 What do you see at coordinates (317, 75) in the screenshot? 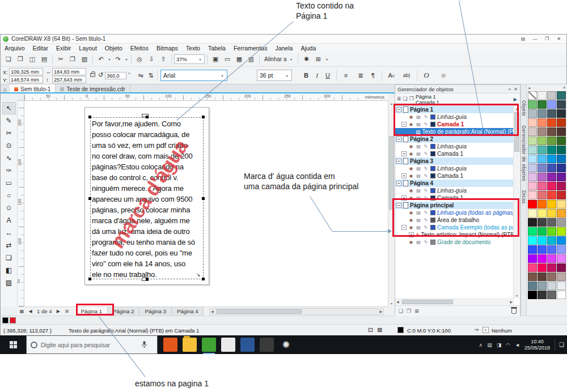
I see `italic-button: I` at bounding box center [317, 75].